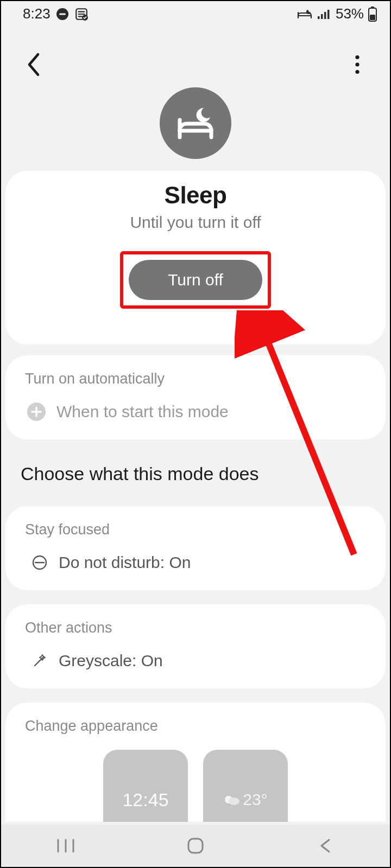 Image resolution: width=391 pixels, height=868 pixels. I want to click on mode-subtitle: Until you turn it off, so click(195, 222).